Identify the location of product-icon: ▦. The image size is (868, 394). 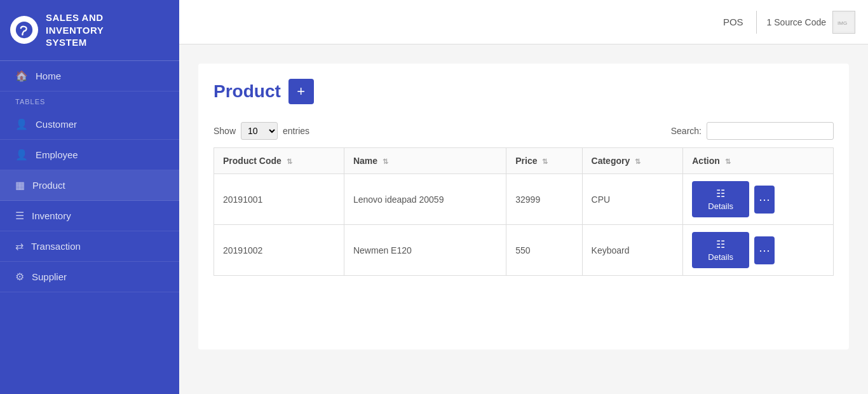
(20, 186).